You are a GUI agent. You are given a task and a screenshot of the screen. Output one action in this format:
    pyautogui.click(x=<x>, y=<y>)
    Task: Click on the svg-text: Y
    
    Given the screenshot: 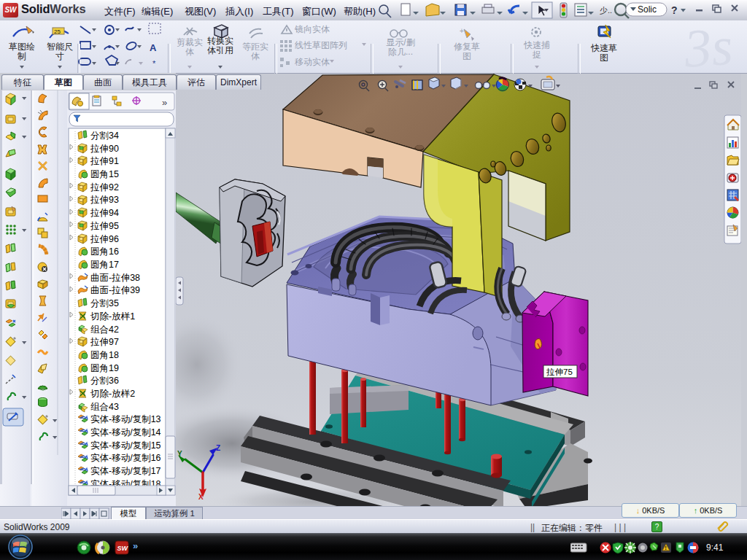 What is the action you would take?
    pyautogui.click(x=179, y=454)
    